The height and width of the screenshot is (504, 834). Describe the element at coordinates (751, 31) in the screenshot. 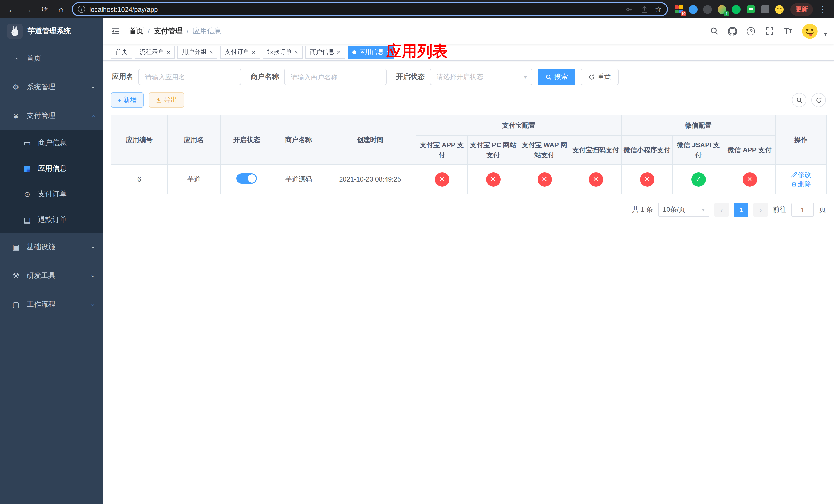

I see `help-icon: ?` at that location.